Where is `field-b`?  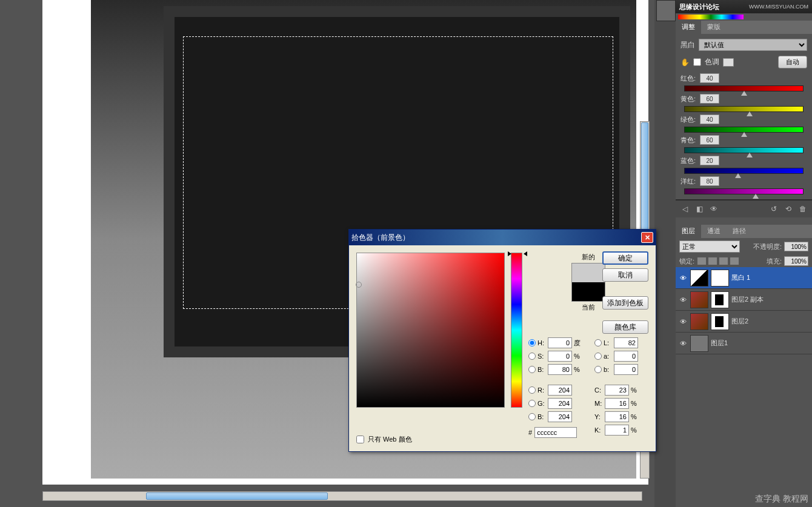
field-b is located at coordinates (560, 369).